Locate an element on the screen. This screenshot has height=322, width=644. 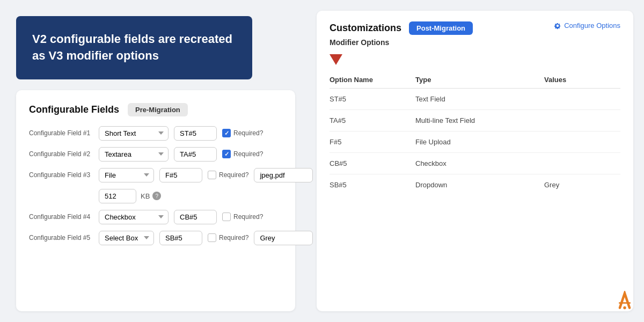
required-checkbox-2: Required? is located at coordinates (243, 154).